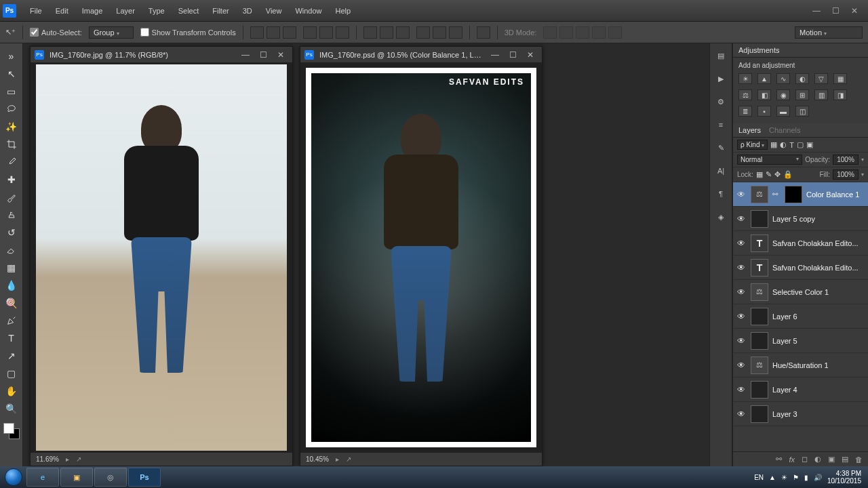 This screenshot has height=488, width=868. Describe the element at coordinates (342, 33) in the screenshot. I see `align-right-icon` at that location.